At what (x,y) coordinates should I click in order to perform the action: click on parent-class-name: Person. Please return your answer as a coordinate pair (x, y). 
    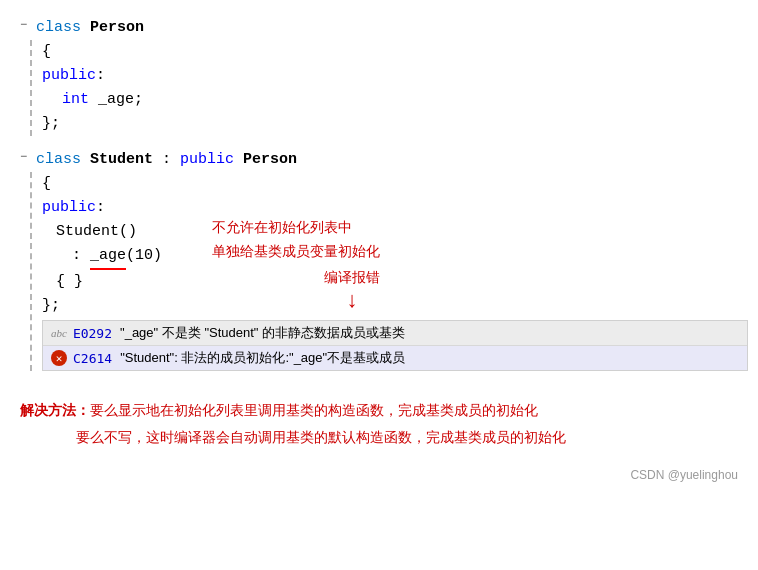
    Looking at the image, I should click on (270, 160).